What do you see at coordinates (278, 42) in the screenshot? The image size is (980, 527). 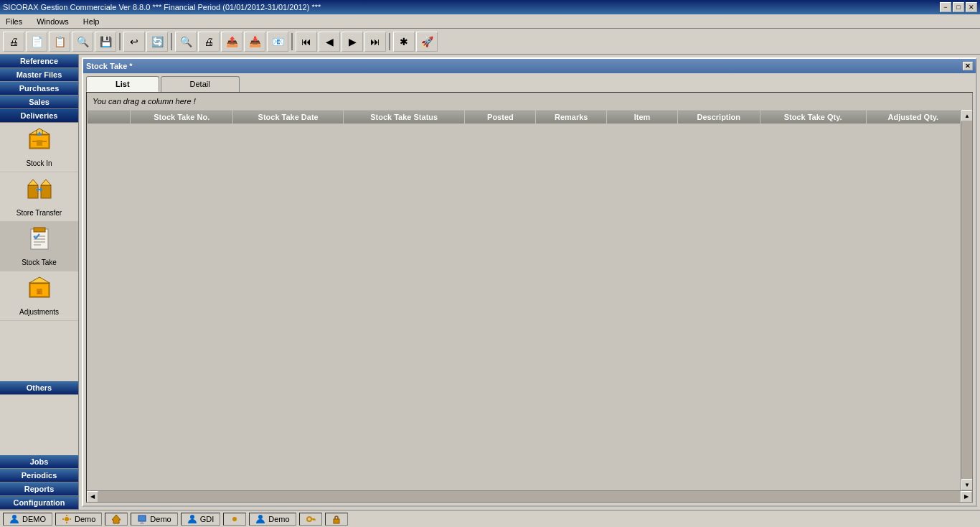 I see `email-button: 📧` at bounding box center [278, 42].